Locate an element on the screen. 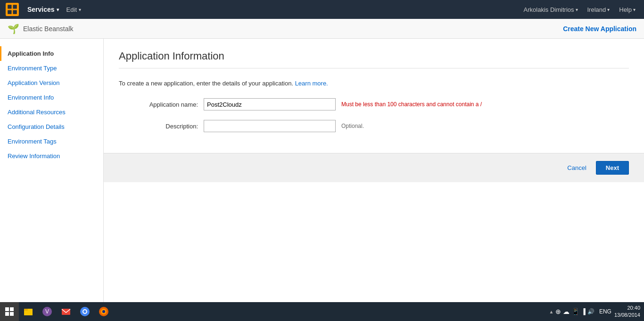  taskbar-sys-icons: ▲ ⊕ ☁ 📱 ▐ 🔊 is located at coordinates (572, 312).